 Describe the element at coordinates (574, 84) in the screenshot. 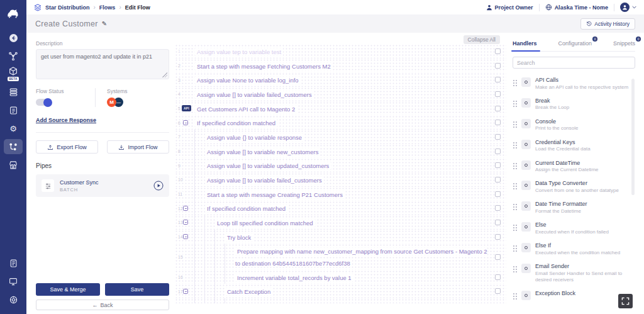

I see `handler-item: API CallsMake an API call to the respect…` at that location.